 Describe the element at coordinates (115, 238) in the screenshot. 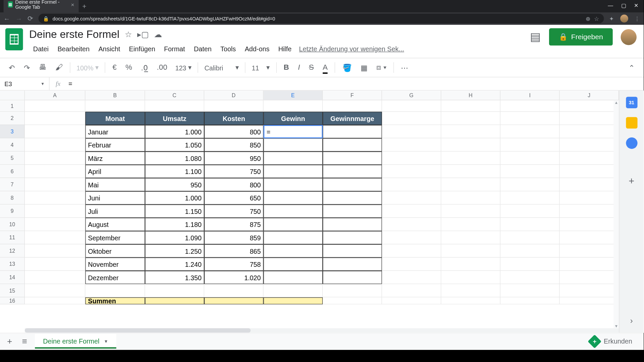

I see `table-cell: September` at that location.